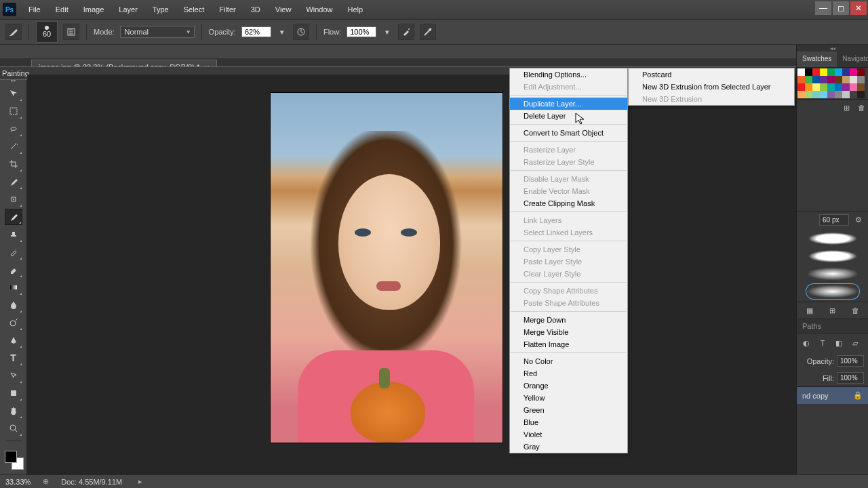 The height and width of the screenshot is (488, 868). I want to click on menu-item: Delete Layer, so click(568, 116).